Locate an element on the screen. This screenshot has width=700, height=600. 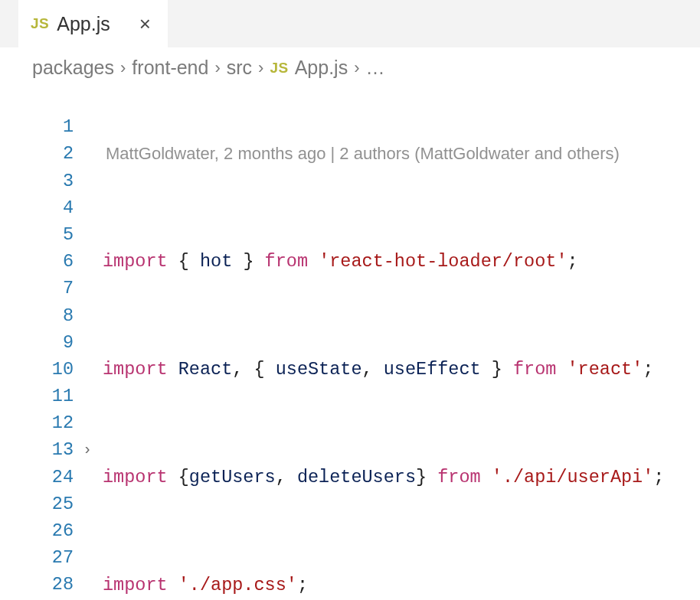
line-number: 11 is located at coordinates (37, 396).